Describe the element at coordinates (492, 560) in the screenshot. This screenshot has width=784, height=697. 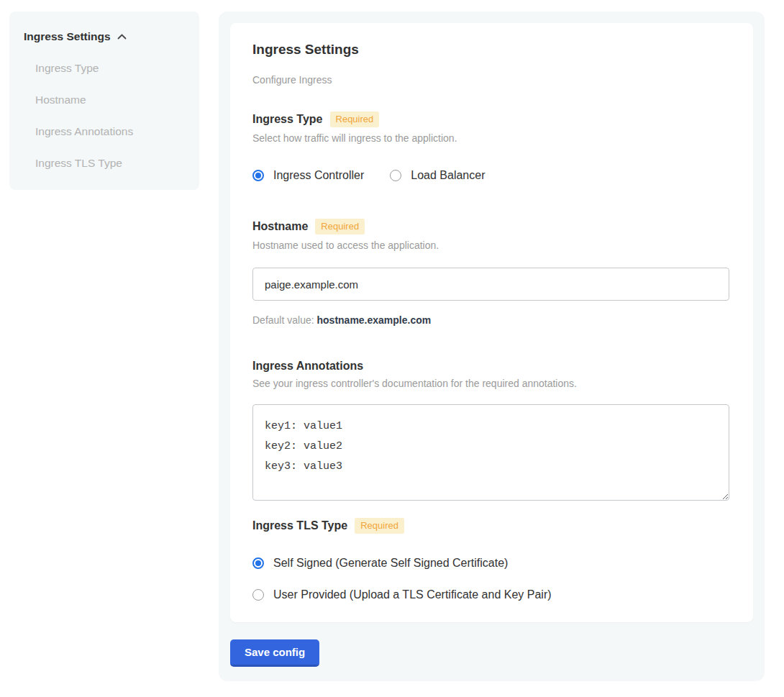
I see `section-ingress-tls-type: Ingress TLS Type Required Self Signed (G…` at that location.